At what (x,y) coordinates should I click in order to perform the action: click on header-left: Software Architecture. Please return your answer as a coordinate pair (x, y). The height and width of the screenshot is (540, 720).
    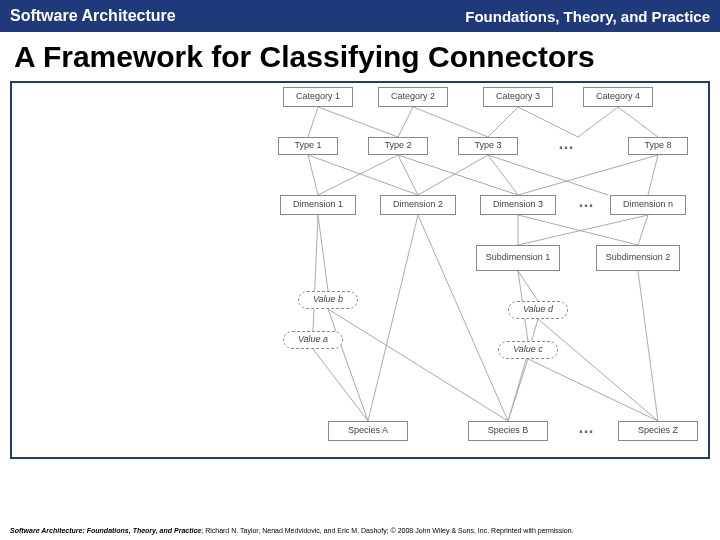
    Looking at the image, I should click on (93, 16).